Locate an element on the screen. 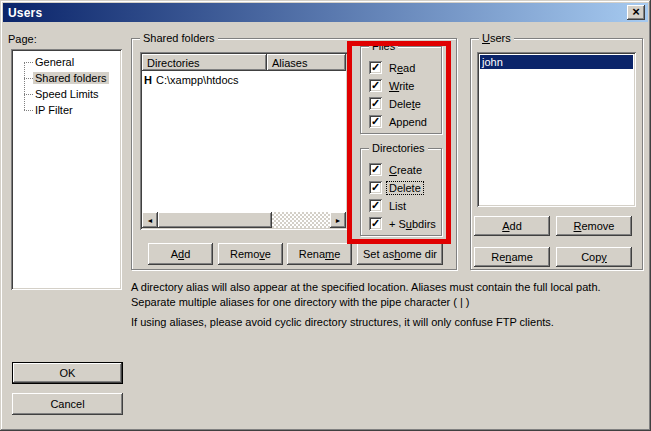 The width and height of the screenshot is (651, 431). option-write: ✓ Write is located at coordinates (403, 86).